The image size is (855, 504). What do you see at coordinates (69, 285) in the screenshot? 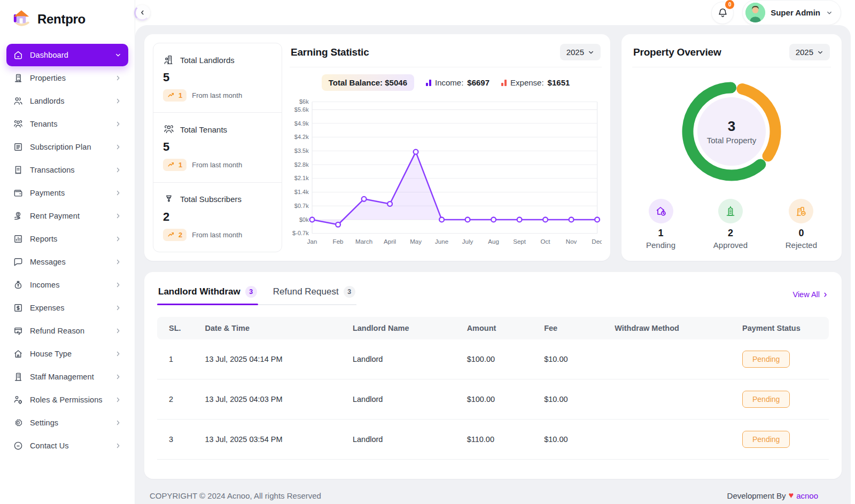
I see `sidebar-item-label: Incomes` at bounding box center [69, 285].